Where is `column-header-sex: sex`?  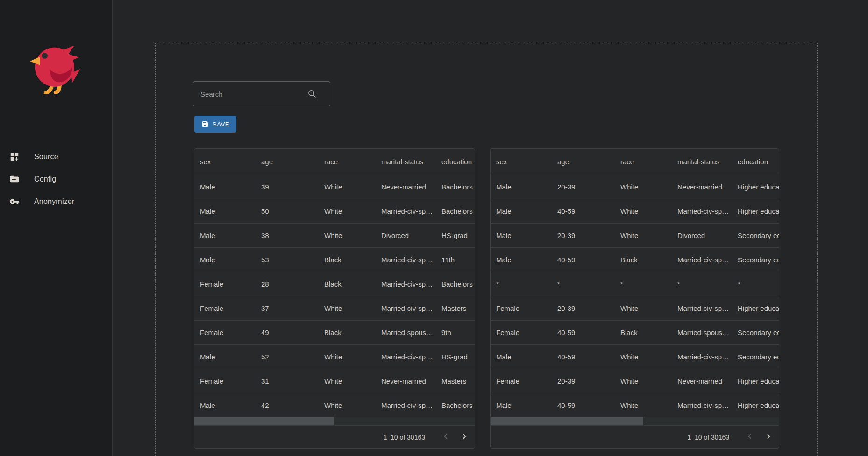 column-header-sex: sex is located at coordinates (231, 161).